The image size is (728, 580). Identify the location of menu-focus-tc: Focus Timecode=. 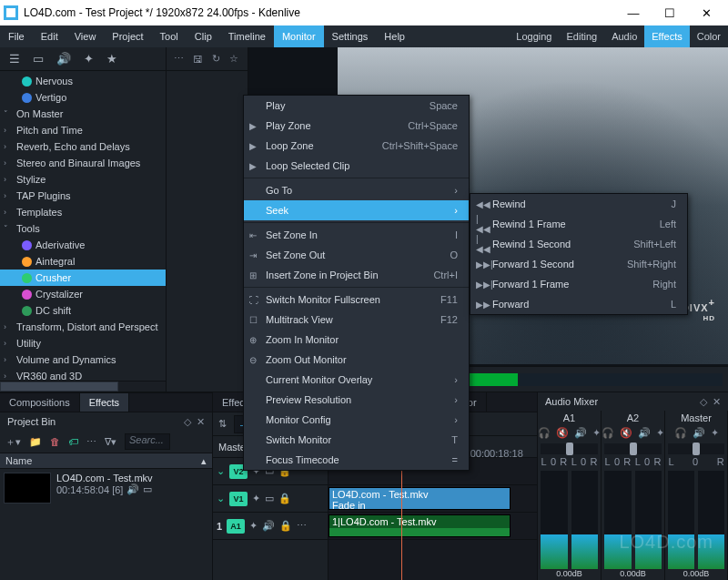
(357, 460).